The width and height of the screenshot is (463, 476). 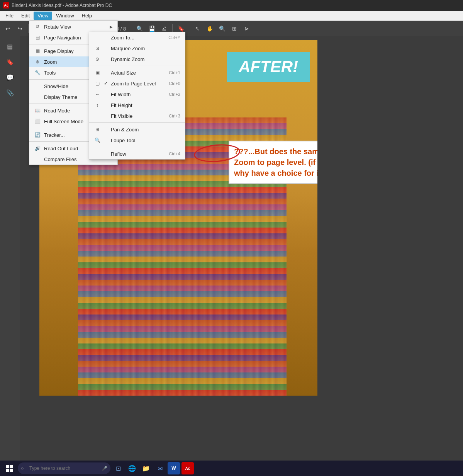 What do you see at coordinates (247, 29) in the screenshot?
I see `expand-button: ⊳` at bounding box center [247, 29].